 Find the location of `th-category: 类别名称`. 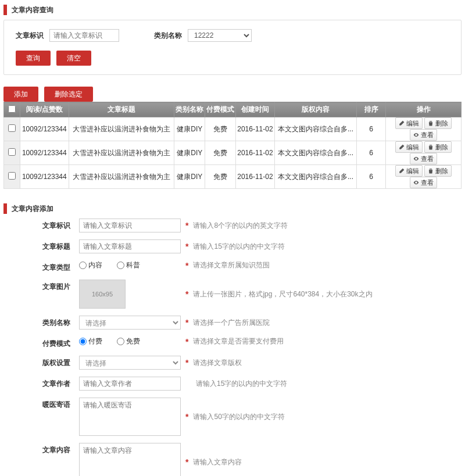

th-category: 类别名称 is located at coordinates (189, 110).